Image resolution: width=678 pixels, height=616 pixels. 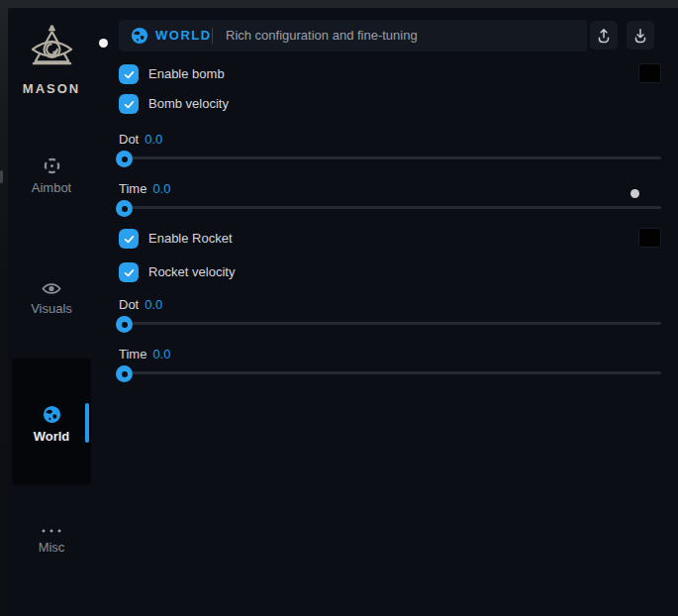 What do you see at coordinates (129, 272) in the screenshot?
I see `rocket-velocity-checkbox` at bounding box center [129, 272].